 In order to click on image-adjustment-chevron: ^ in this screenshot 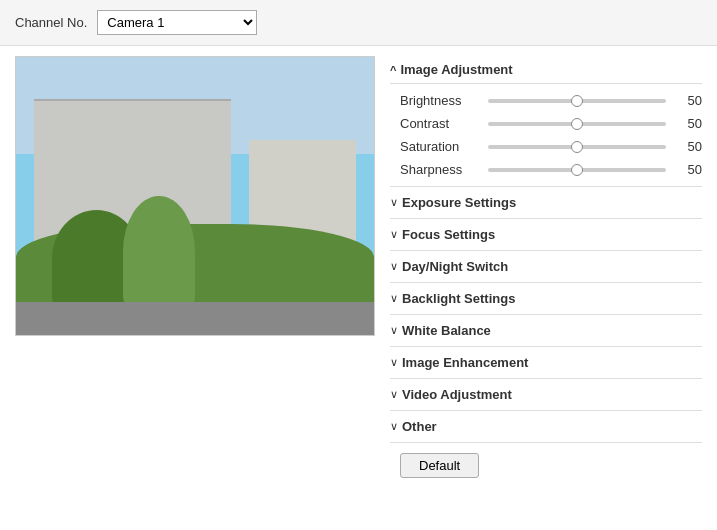, I will do `click(393, 70)`.